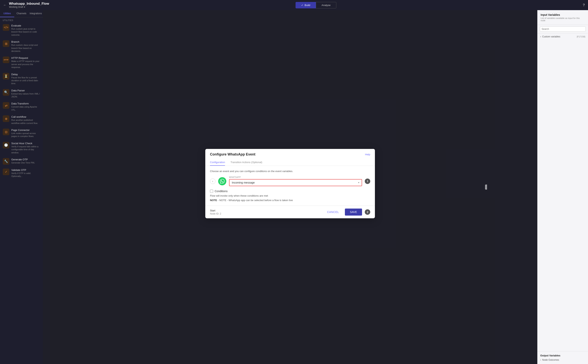  Describe the element at coordinates (7, 13) in the screenshot. I see `sidebar-tab-utilities: Utilities` at that location.